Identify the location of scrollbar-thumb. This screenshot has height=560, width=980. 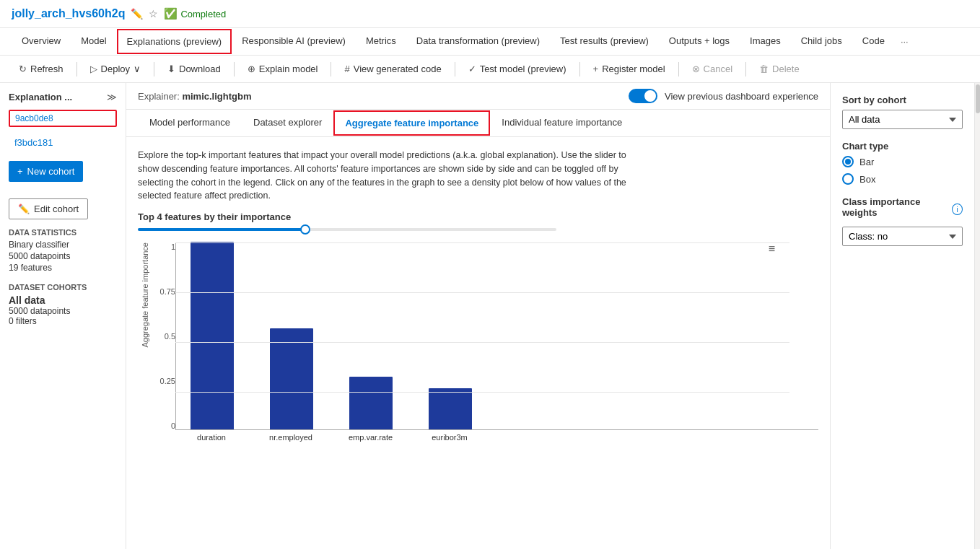
(978, 99).